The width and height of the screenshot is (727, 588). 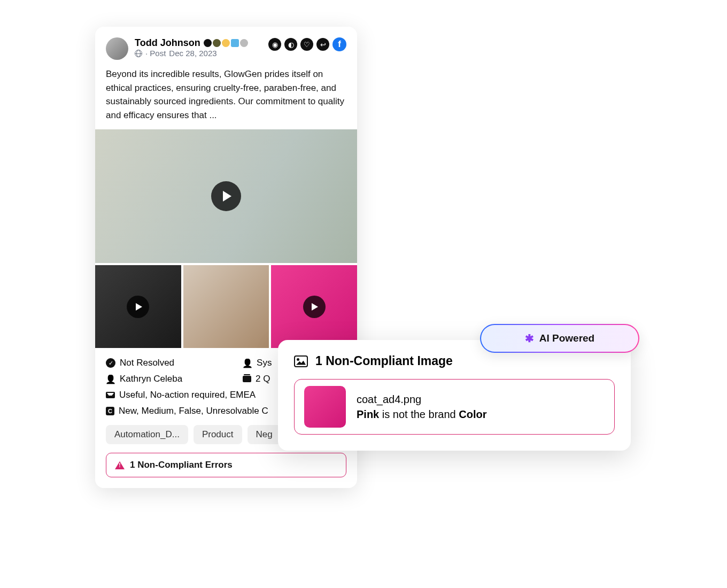 I want to click on heart-icon: ♡, so click(x=307, y=44).